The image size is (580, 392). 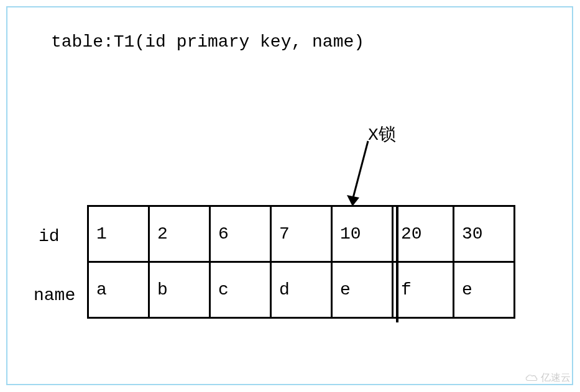 I want to click on table-cell: c, so click(x=241, y=290).